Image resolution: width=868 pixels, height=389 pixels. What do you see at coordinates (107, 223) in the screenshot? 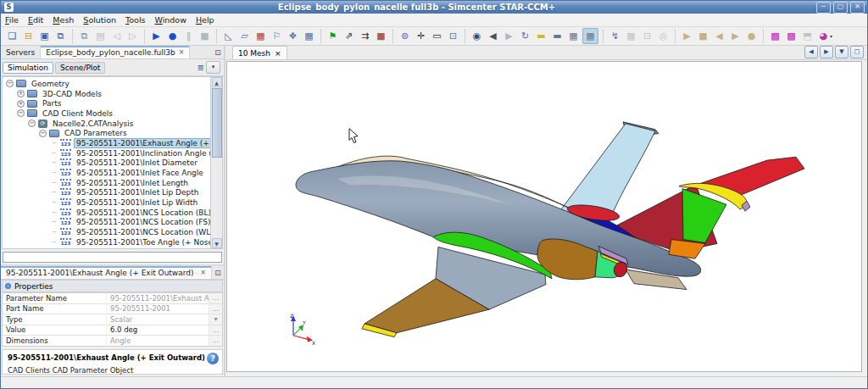
I see `tree-item: ─12395-205511-2001\NCS Location (FS)` at bounding box center [107, 223].